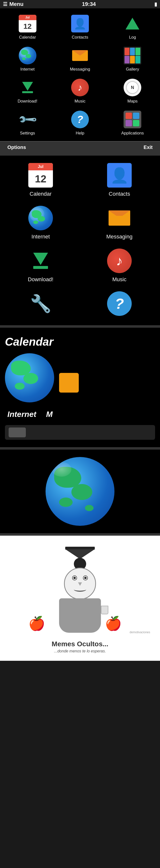 The image size is (160, 868). I want to click on calendar-icon: Jul 12, so click(28, 24).